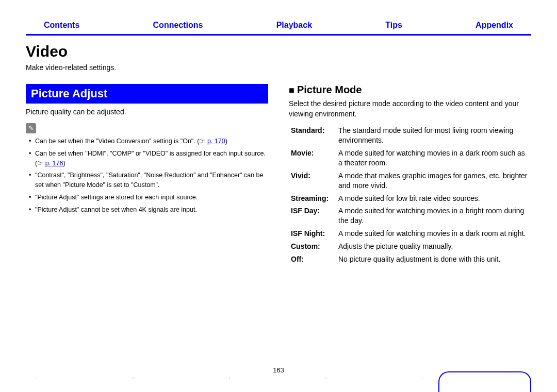 This screenshot has width=557, height=392. What do you see at coordinates (410, 234) in the screenshot?
I see `table-row: ISF Night: A mode suited for watching mo…` at bounding box center [410, 234].